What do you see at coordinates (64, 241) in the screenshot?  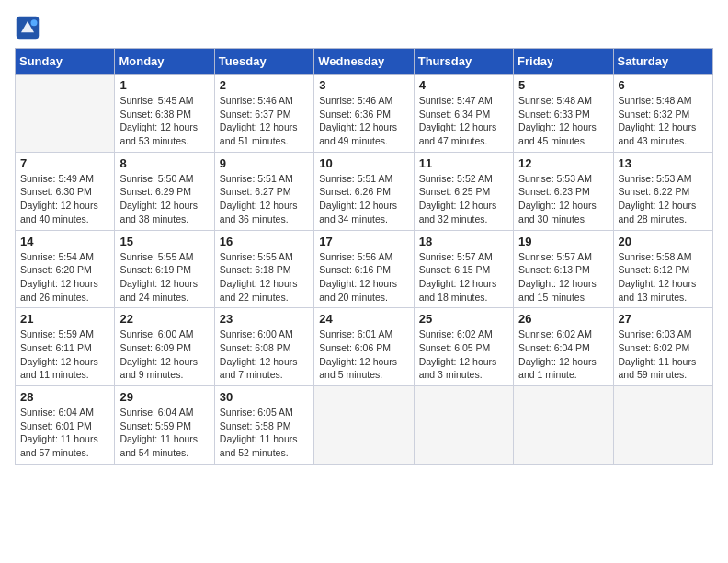 I see `day-number: 14` at bounding box center [64, 241].